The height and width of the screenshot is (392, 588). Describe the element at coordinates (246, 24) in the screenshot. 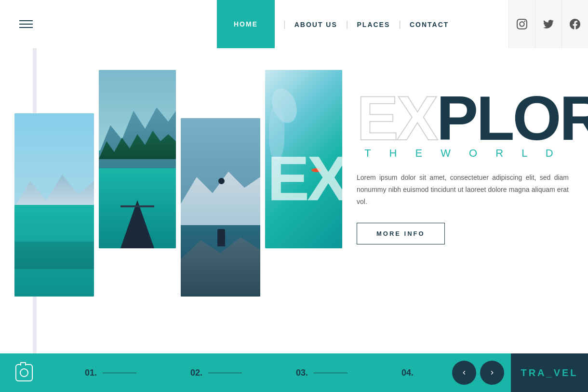

I see `home-label: HOME` at that location.